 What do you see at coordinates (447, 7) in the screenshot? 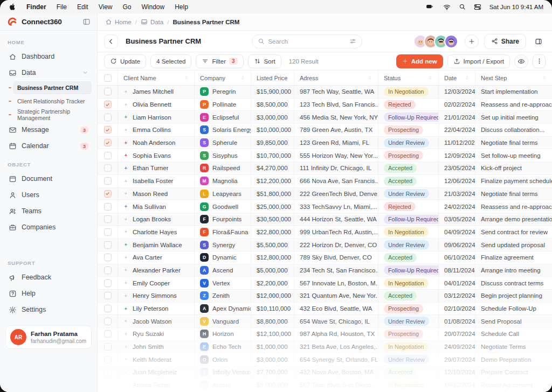
I see `wifi-icon` at bounding box center [447, 7].